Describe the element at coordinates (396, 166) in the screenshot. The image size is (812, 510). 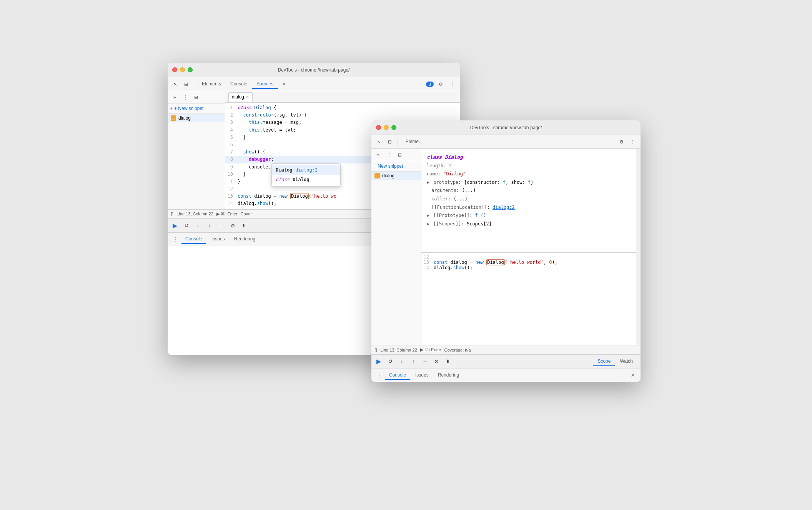
I see `new-snippet-button-front: + New snippet` at that location.